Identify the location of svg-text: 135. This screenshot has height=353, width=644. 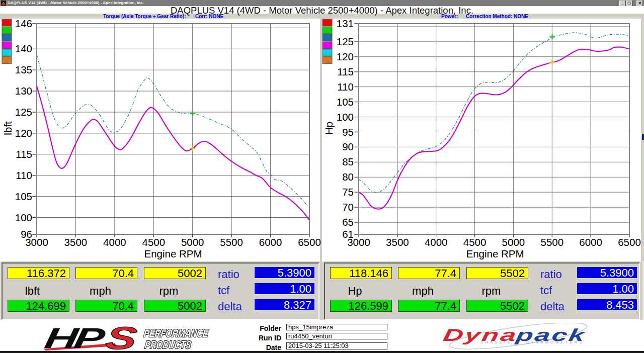
(24, 69).